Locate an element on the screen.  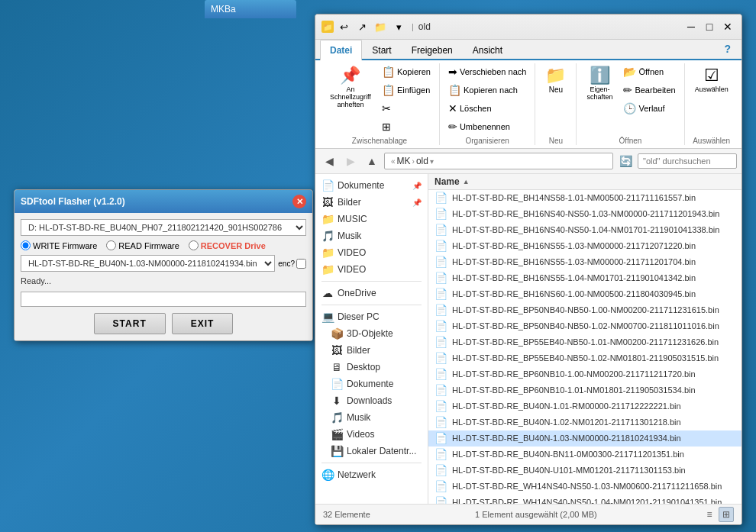
sidebar-item-musik: 🎵 Musik is located at coordinates (371, 236).